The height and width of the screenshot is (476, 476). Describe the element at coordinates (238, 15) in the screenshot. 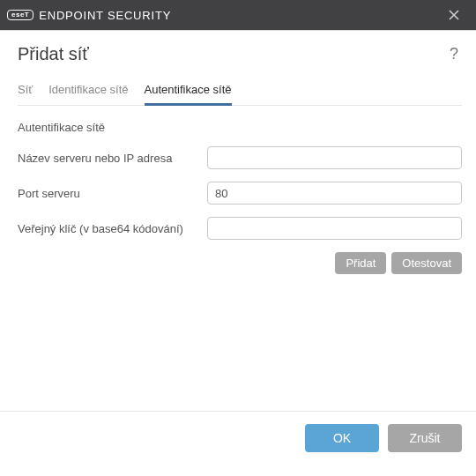

I see `titlebar: eseT ENDPOINT SECURITY` at that location.